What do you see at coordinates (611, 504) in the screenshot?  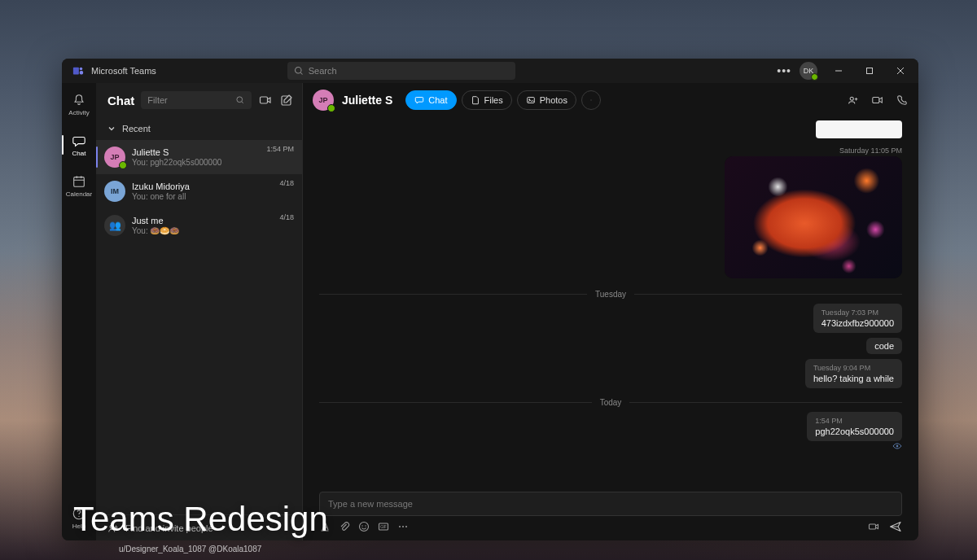 I see `message-input: Type a new message` at bounding box center [611, 504].